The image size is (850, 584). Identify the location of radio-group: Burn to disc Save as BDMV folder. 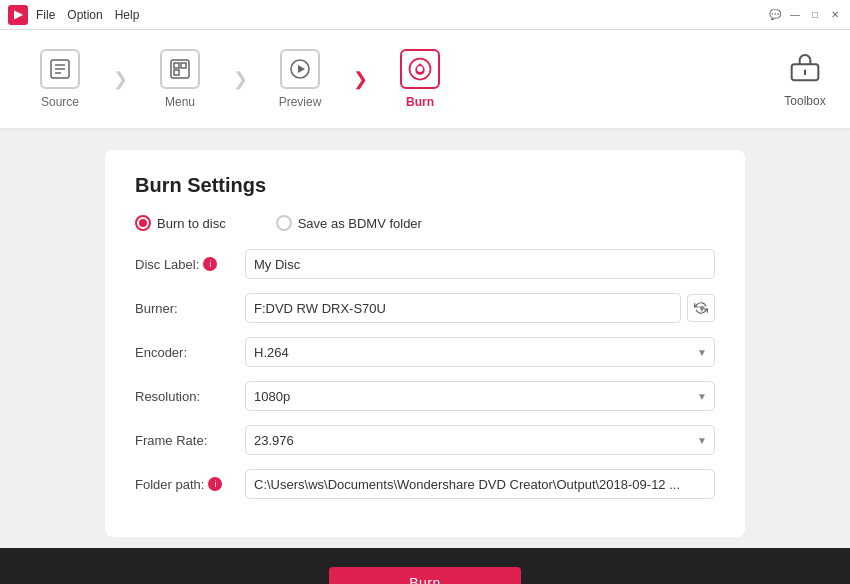
(425, 223).